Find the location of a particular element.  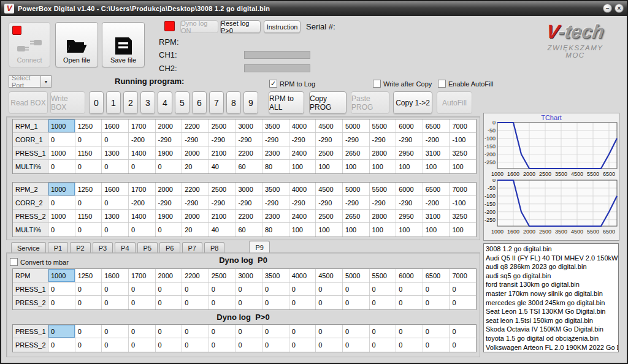

table-cell: 6500 is located at coordinates (437, 276).